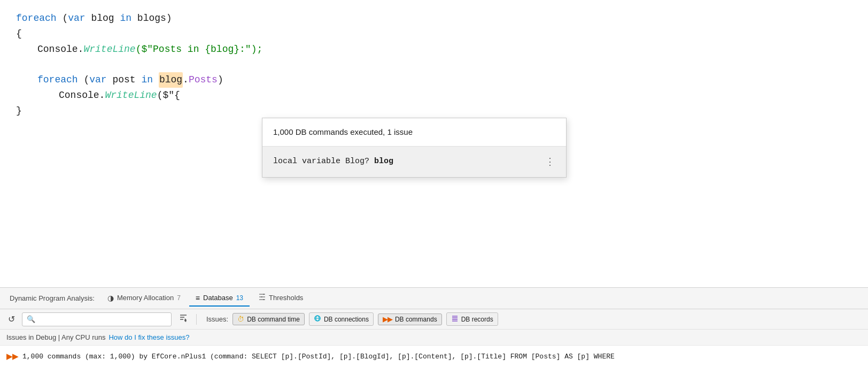 This screenshot has height=367, width=868. I want to click on filter-db-records: DB records, so click(472, 319).